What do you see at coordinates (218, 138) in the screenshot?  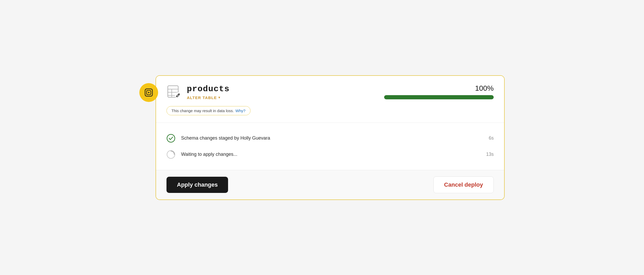 I see `step-left-schema: Schema changes staged by Holly Guevara` at bounding box center [218, 138].